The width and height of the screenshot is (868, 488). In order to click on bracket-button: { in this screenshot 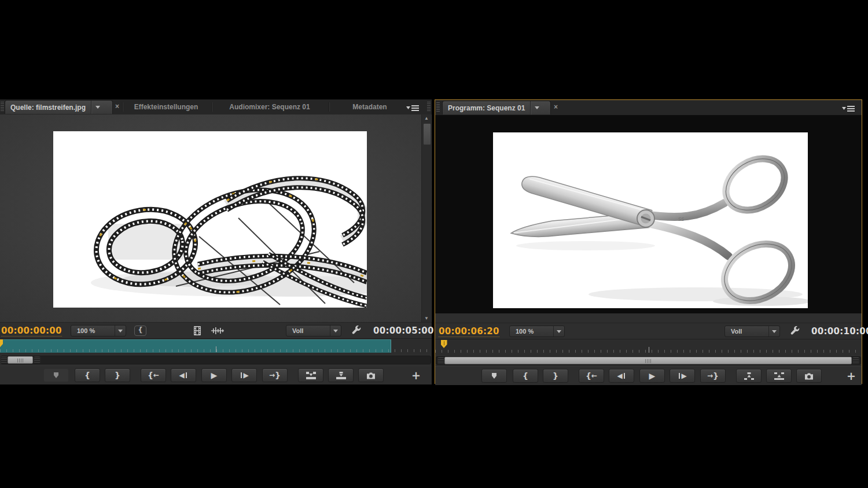, I will do `click(140, 331)`.